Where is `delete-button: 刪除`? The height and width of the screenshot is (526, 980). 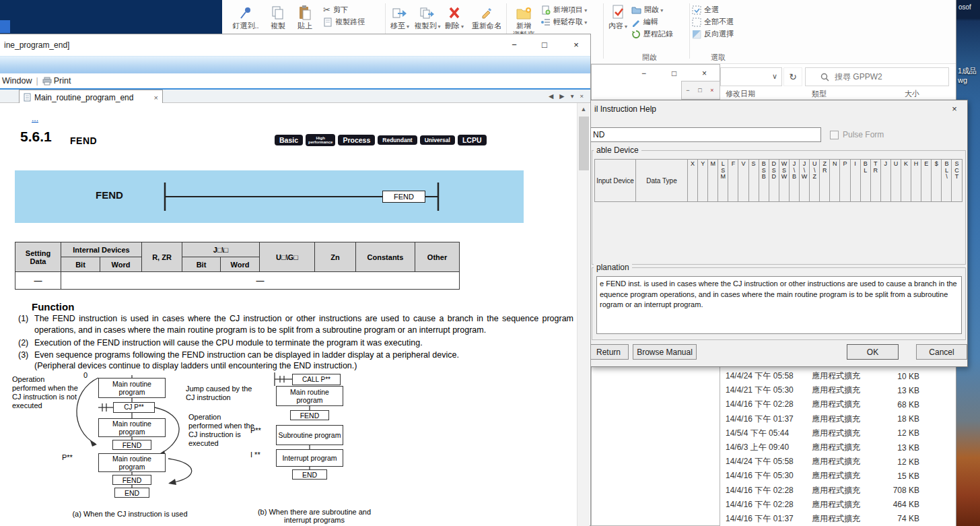
delete-button: 刪除 is located at coordinates (454, 16).